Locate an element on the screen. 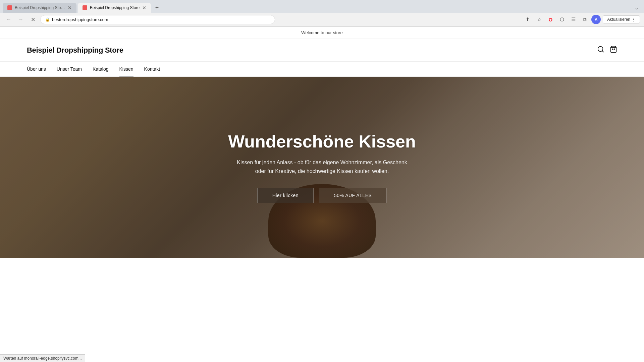 The width and height of the screenshot is (644, 362). update-btn-label: Aktualisieren is located at coordinates (619, 19).